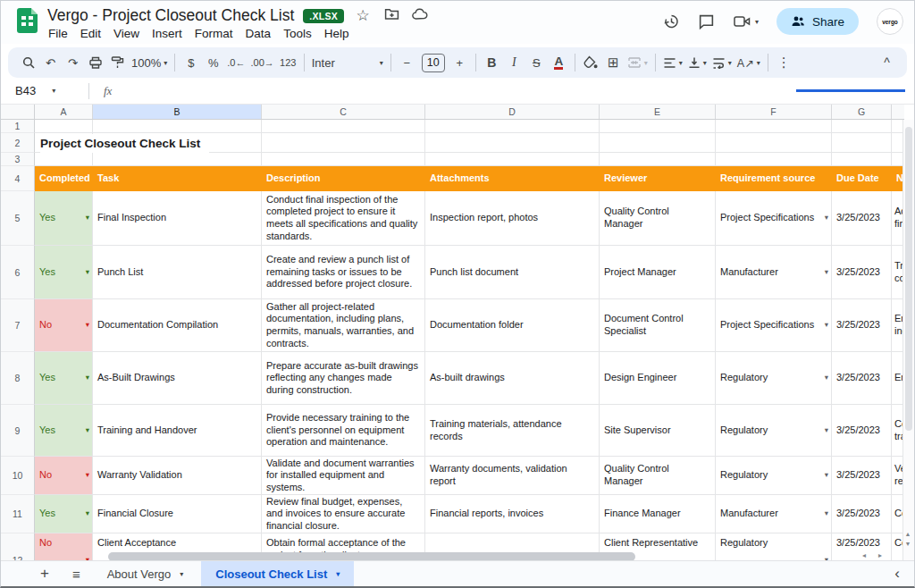 The height and width of the screenshot is (588, 915). What do you see at coordinates (146, 574) in the screenshot?
I see `sheet-tab-about-vergo: About Vergo▾` at bounding box center [146, 574].